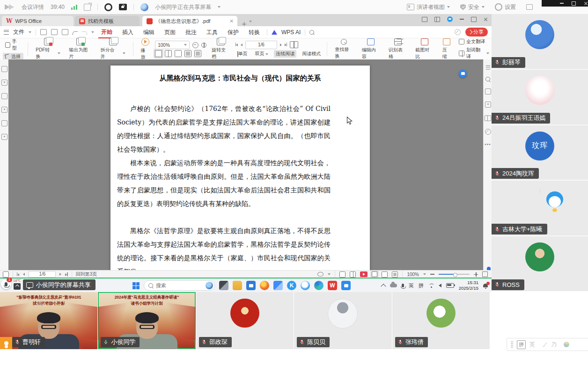  Describe the element at coordinates (447, 49) in the screenshot. I see `compress-button: 压缩` at that location.